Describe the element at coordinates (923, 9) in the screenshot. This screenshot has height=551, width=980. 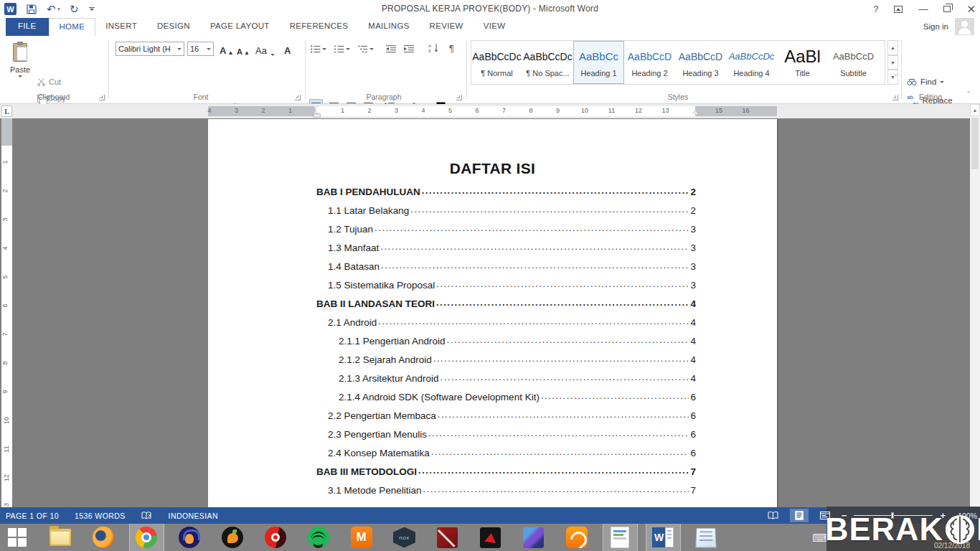
I see `minimize-icon: —` at that location.